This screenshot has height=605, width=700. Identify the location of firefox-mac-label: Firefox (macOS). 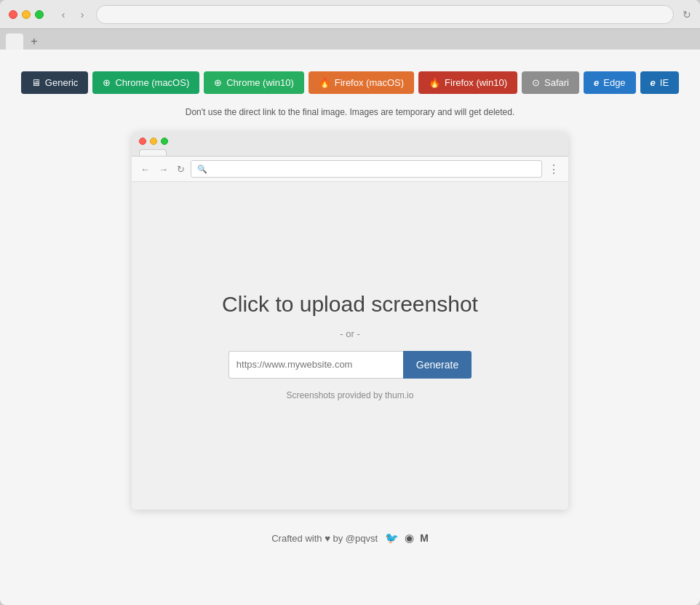
(370, 83).